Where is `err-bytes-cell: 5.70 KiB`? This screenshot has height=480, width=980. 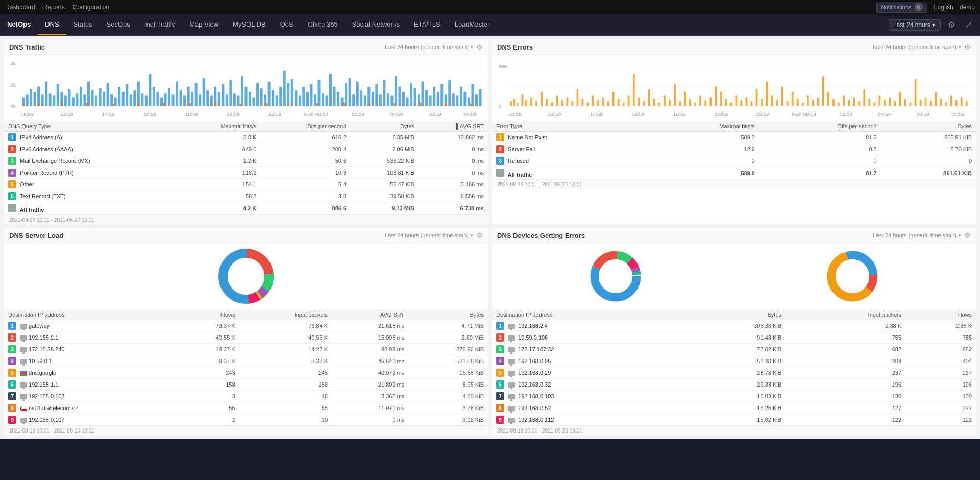
err-bytes-cell: 5.70 KiB is located at coordinates (928, 149).